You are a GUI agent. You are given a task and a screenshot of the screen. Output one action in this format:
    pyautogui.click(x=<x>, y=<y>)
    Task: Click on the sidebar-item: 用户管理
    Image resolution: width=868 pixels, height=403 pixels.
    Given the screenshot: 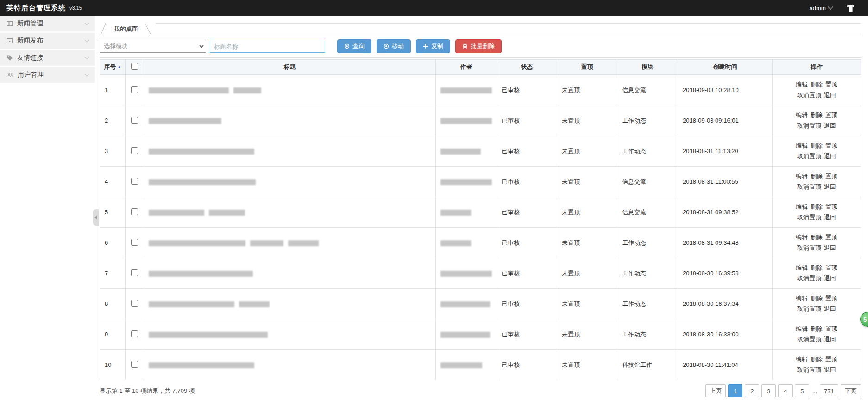 What is the action you would take?
    pyautogui.click(x=47, y=76)
    